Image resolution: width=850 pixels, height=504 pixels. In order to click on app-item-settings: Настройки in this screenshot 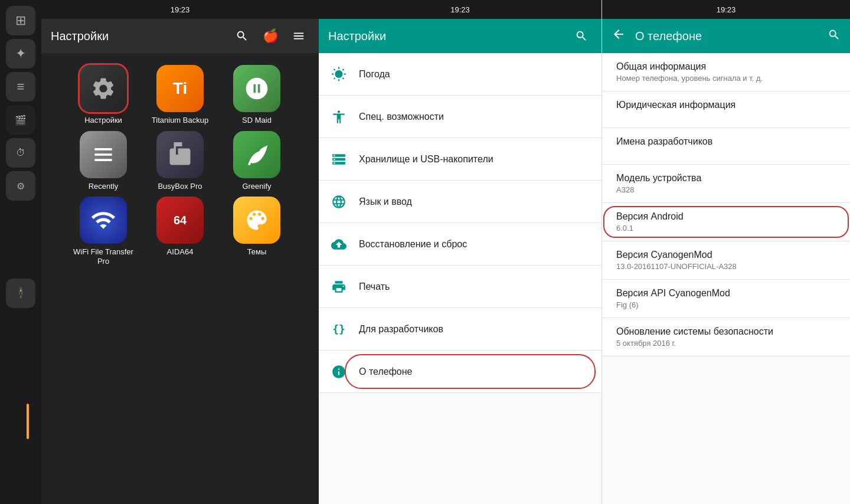, I will do `click(103, 95)`.